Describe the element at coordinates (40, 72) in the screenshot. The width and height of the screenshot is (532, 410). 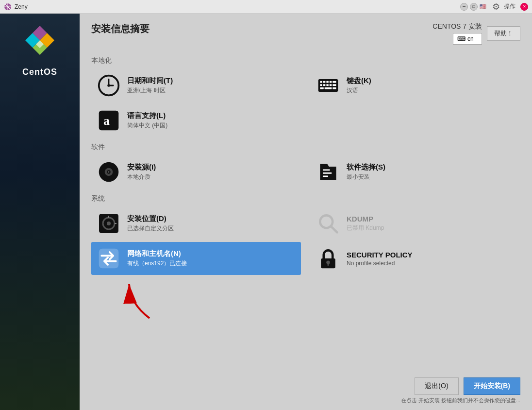
I see `centos-brand: CentOS` at that location.